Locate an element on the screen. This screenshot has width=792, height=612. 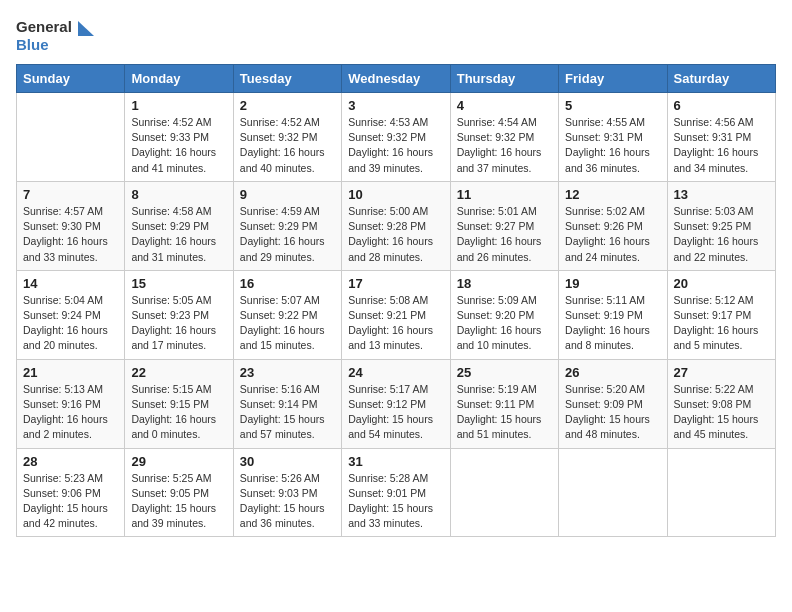
cell-info: Sunrise: 5:09 AM Sunset: 9:20 PM Dayligh… is located at coordinates (504, 324).